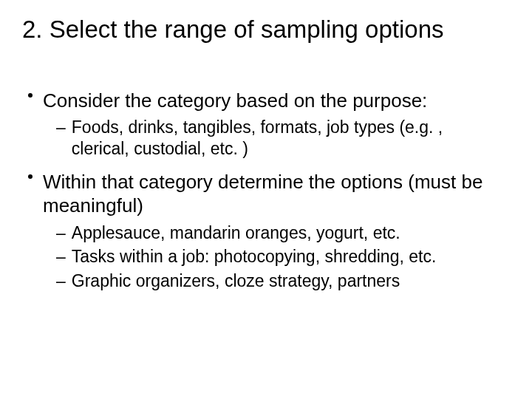 The image size is (532, 399). What do you see at coordinates (283, 138) in the screenshot?
I see `list-item: – Foods, drinks, tangibles, formats, job…` at bounding box center [283, 138].